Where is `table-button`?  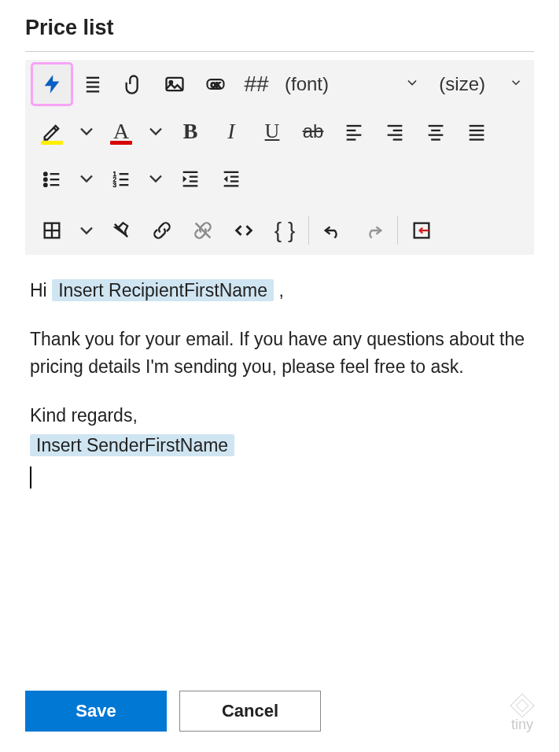
table-button is located at coordinates (52, 230).